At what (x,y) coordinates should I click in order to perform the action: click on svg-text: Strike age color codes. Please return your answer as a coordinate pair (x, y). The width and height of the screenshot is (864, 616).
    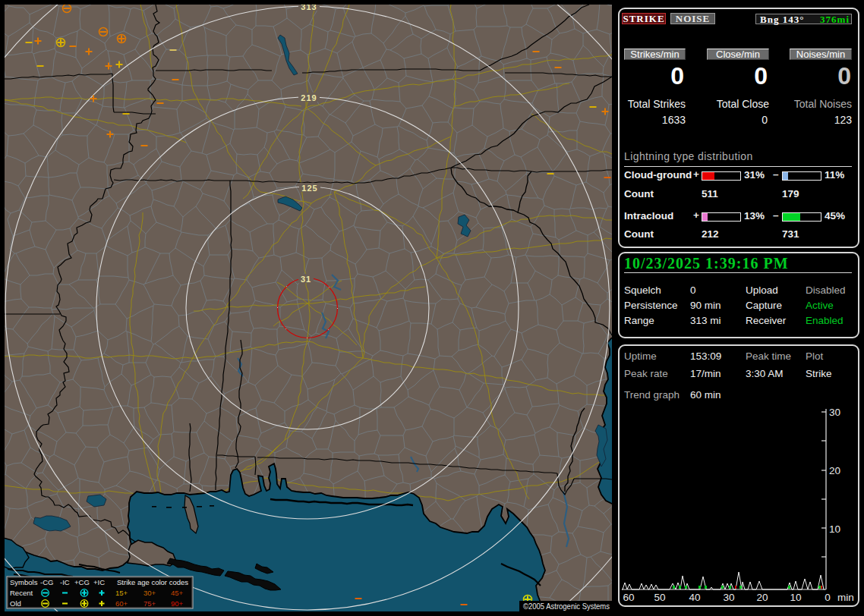
    Looking at the image, I should click on (153, 583).